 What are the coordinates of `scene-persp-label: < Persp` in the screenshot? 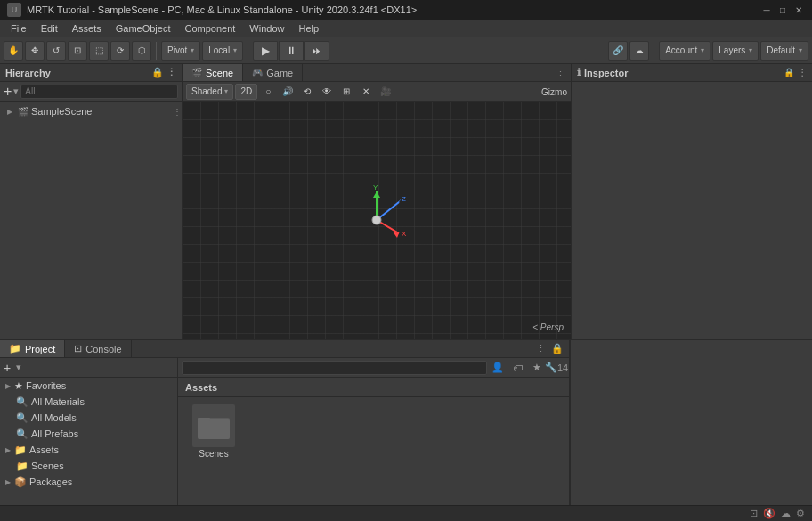 It's located at (548, 328).